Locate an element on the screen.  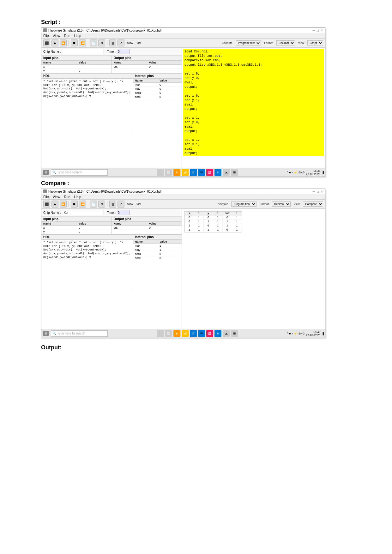
compare-maximize-button: □ is located at coordinates (318, 191).